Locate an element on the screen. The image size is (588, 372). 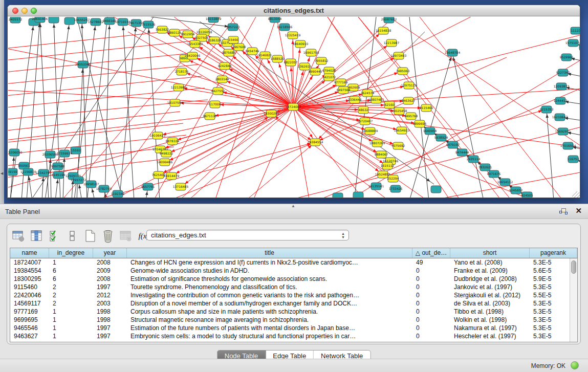
table-row: 911546021997Tourette syndrome. Phenomeno… is located at coordinates (294, 287).